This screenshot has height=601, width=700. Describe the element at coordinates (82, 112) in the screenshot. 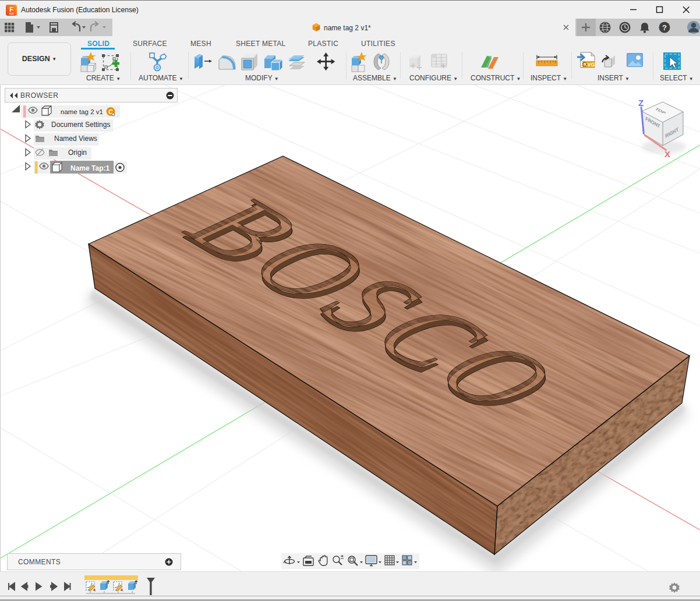

I see `svg-text: name tag 2 v1` at that location.